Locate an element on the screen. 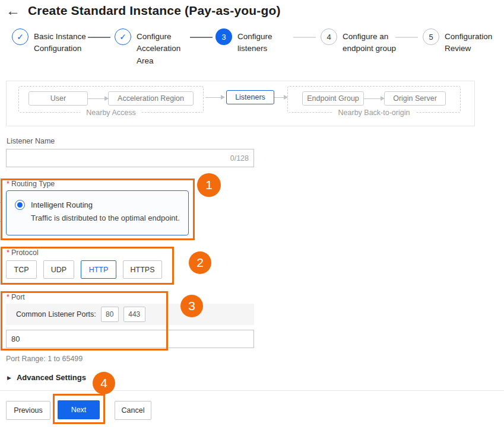 The width and height of the screenshot is (504, 427). step-configure-listeners: 3 Configure listeners is located at coordinates (251, 42).